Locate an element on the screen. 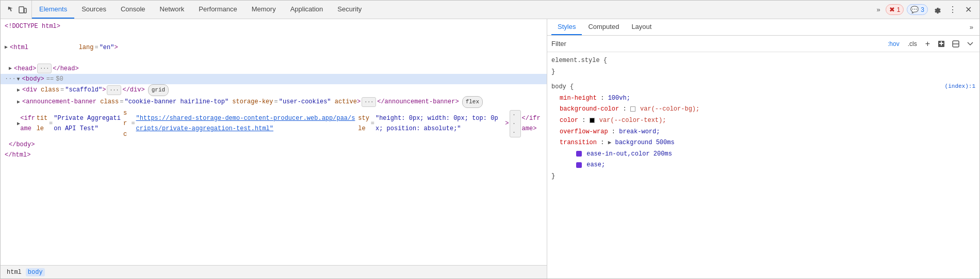 This screenshot has width=980, height=279. css-transition-sub2: ease; is located at coordinates (763, 165).